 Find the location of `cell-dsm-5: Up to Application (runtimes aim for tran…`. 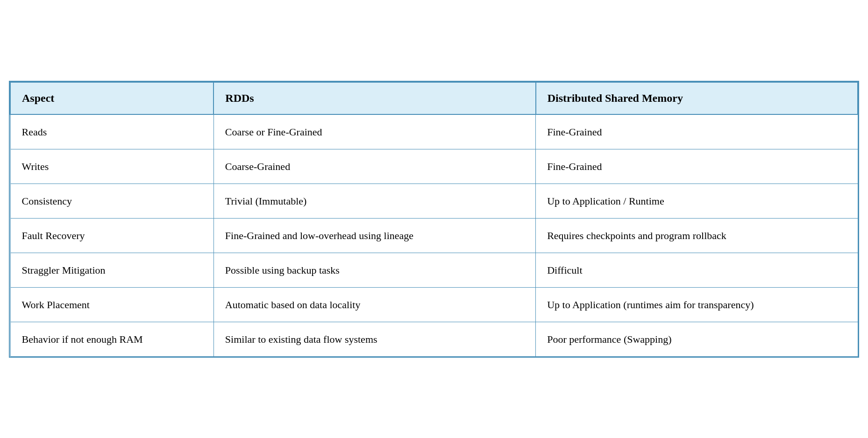

cell-dsm-5: Up to Application (runtimes aim for tran… is located at coordinates (697, 304).